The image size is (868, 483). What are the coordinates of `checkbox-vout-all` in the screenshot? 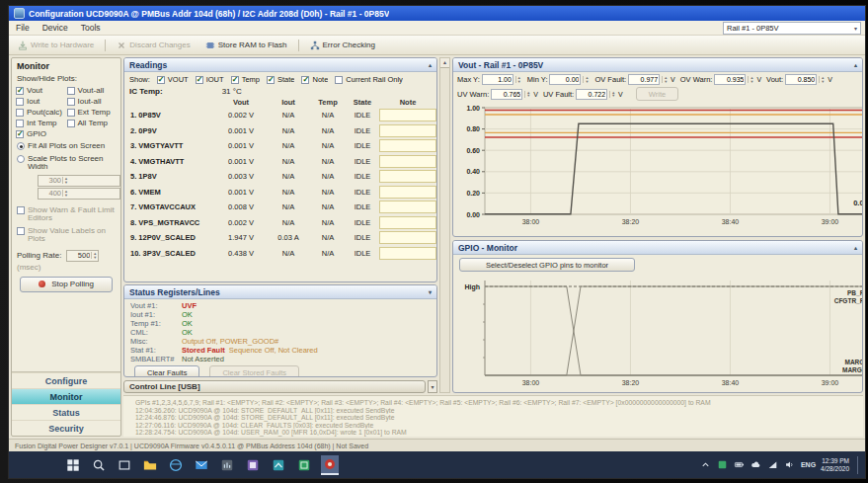 It's located at (71, 91).